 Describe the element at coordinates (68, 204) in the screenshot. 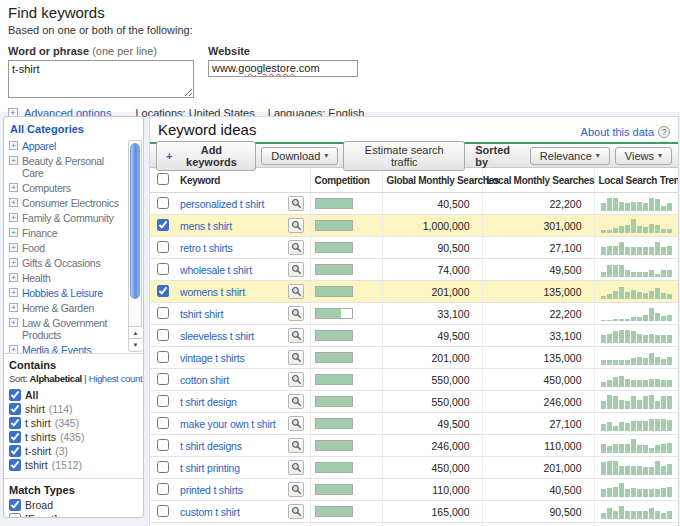

I see `category-item: + Consumer Electronics` at that location.